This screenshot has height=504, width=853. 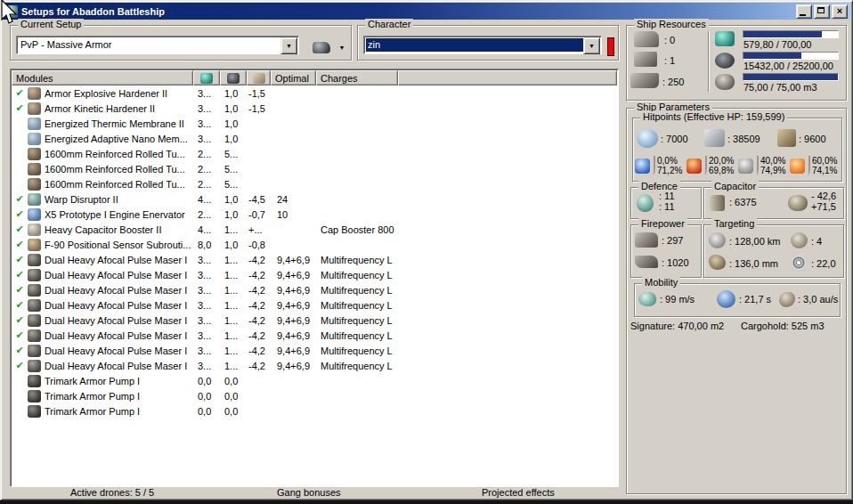 I want to click on explosive-icon, so click(x=798, y=166).